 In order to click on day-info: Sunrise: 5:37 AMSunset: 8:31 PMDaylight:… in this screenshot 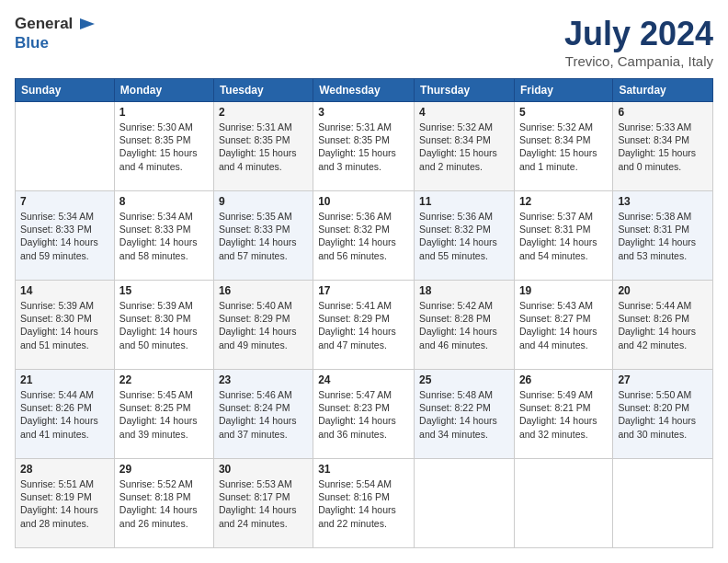, I will do `click(563, 236)`.